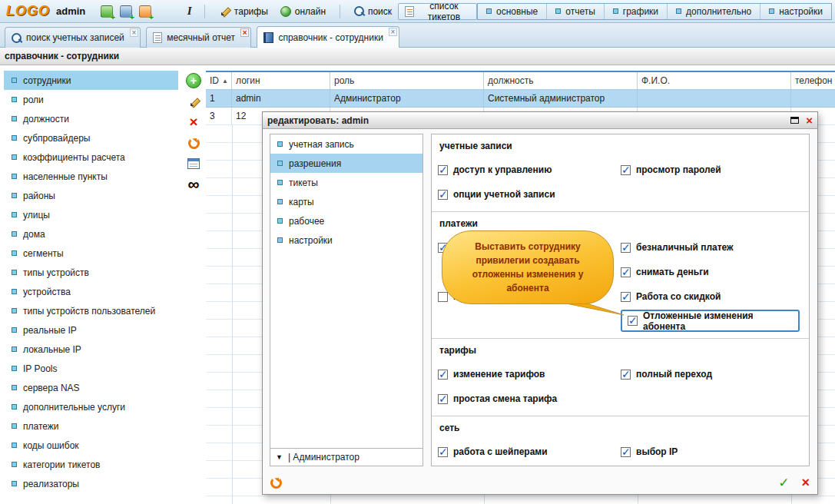  What do you see at coordinates (711, 247) in the screenshot?
I see `checkbox-cashless-payment: безналичный платеж` at bounding box center [711, 247].